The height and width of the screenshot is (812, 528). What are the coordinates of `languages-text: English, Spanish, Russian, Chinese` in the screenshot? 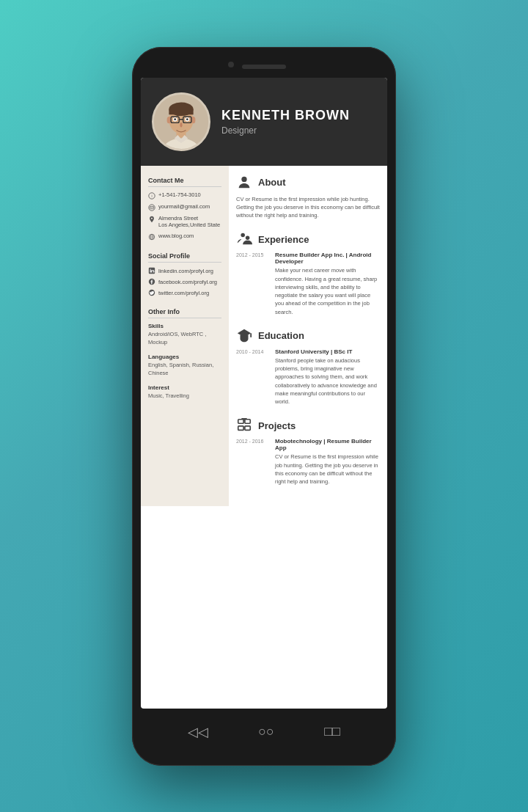 It's located at (185, 370).